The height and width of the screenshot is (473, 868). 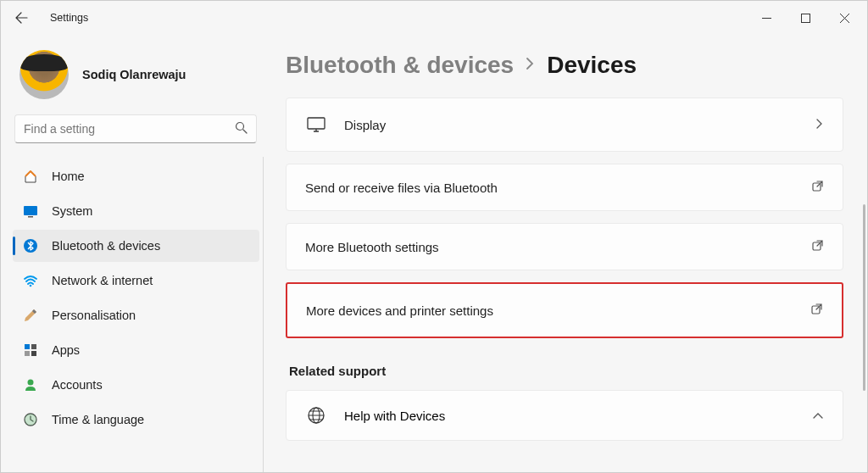 I want to click on sidebar-item-label: System, so click(x=72, y=211).